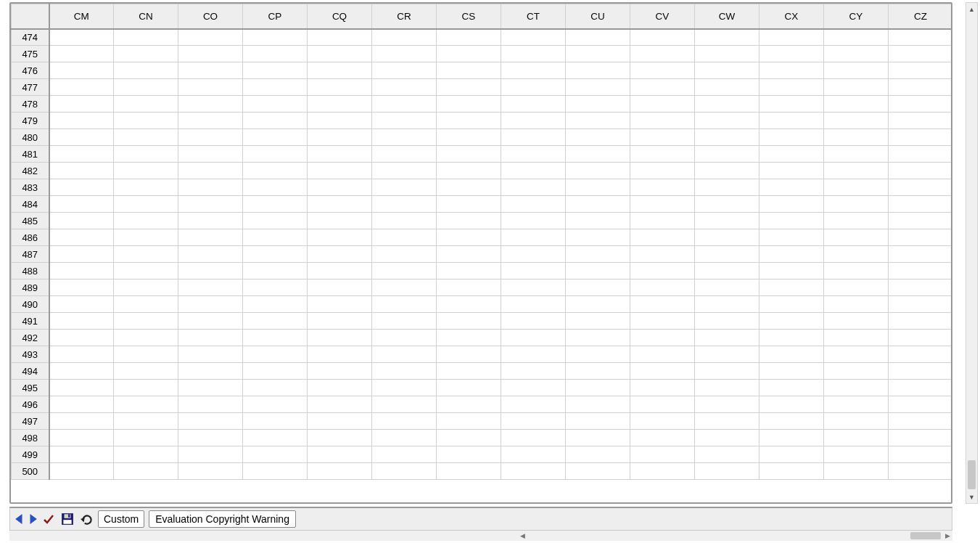  I want to click on scroll-right-arrow-icon: ▶, so click(947, 536).